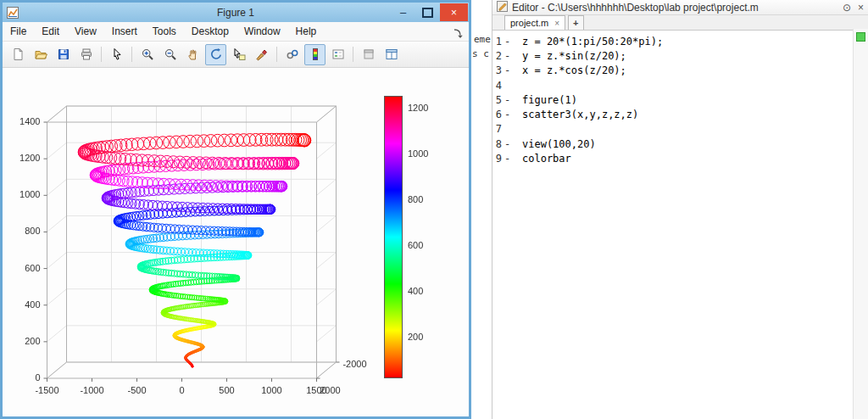 The height and width of the screenshot is (419, 868). I want to click on editor-undock-icon: ⊙, so click(847, 8).